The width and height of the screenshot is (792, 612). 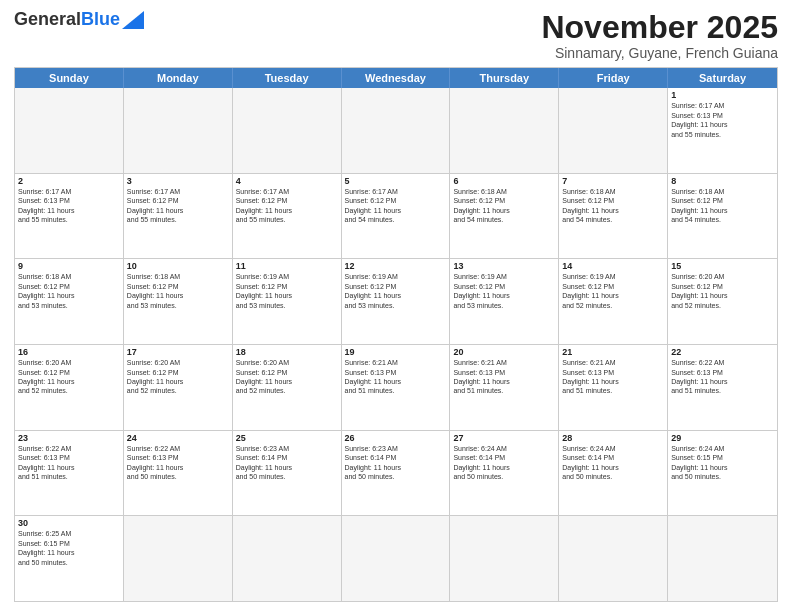 What do you see at coordinates (504, 474) in the screenshot?
I see `calendar-cell: 27Sunrise: 6:24 AM Sunset: 6:14 PM Dayli…` at bounding box center [504, 474].